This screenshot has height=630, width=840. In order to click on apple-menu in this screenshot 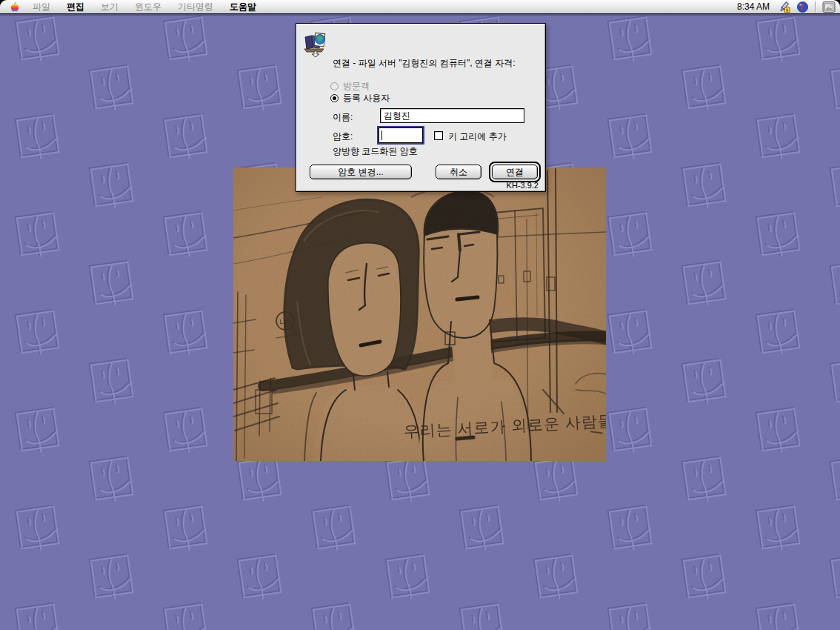, I will do `click(15, 7)`.